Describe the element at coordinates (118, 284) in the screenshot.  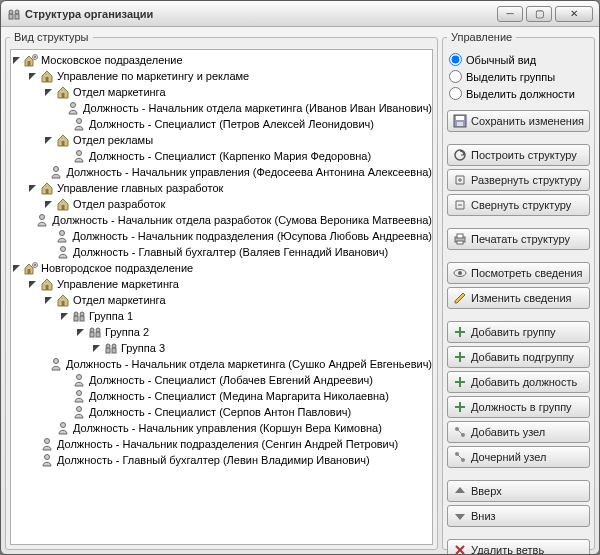
I see `tree-label: Управление маркетинга` at that location.